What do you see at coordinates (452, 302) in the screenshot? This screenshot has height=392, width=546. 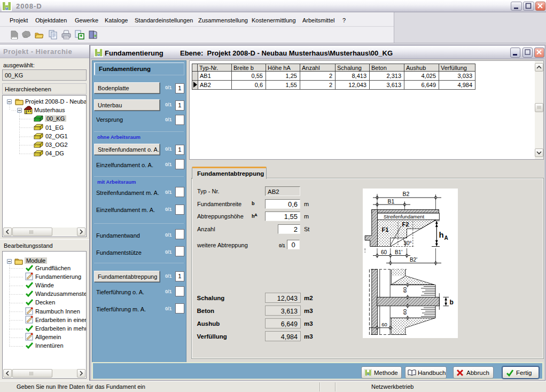 I see `svg-text: b` at bounding box center [452, 302].